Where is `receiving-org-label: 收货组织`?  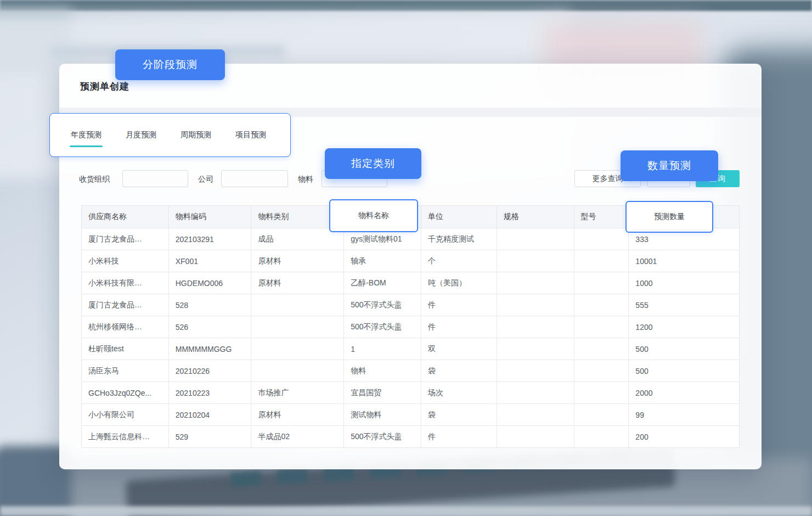
receiving-org-label: 收货组织 is located at coordinates (94, 180).